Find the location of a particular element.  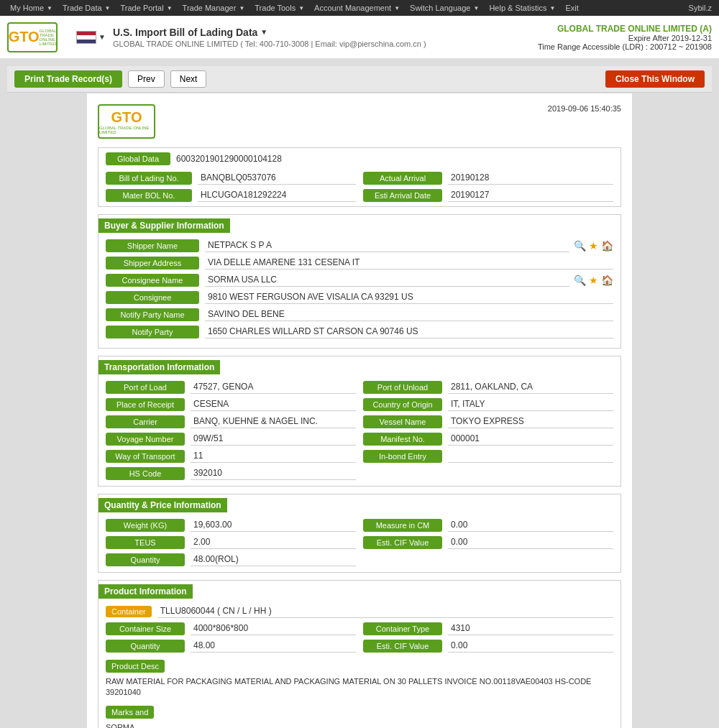

buyer-supplier-header: Buyer & Supplier Information is located at coordinates (164, 226).